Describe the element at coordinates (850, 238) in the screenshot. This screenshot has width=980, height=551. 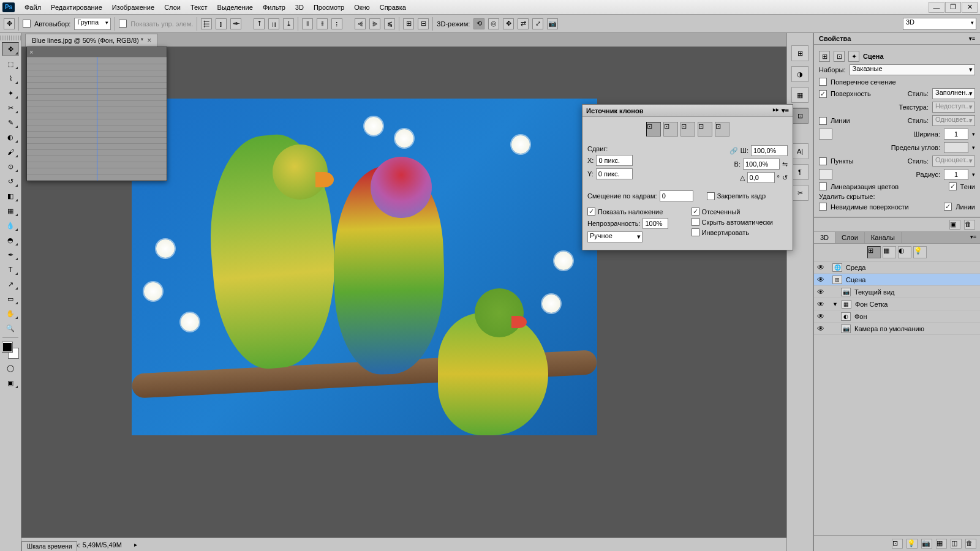
I see `tab-слои: Слои` at that location.